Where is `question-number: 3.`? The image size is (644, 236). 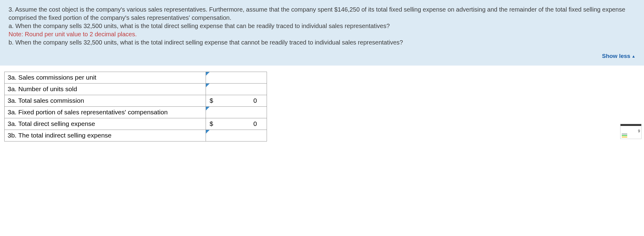
question-number: 3. is located at coordinates (11, 9).